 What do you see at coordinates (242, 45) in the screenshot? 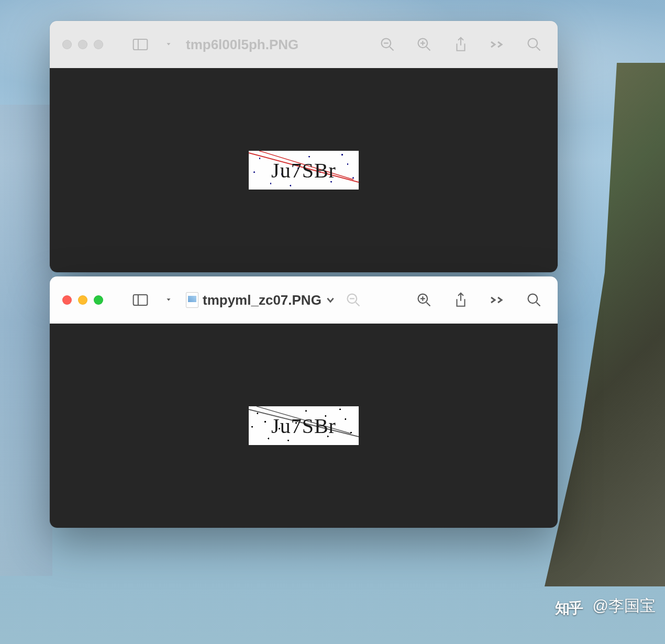
I see `title-area: tmp6l00l5ph.PNG` at bounding box center [242, 45].